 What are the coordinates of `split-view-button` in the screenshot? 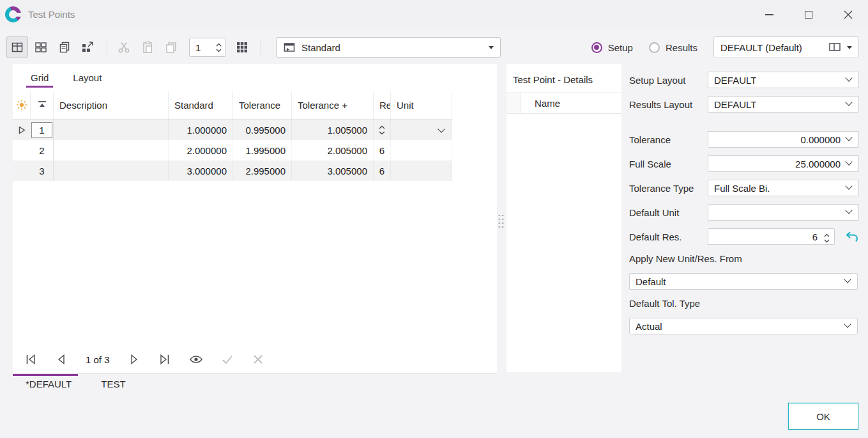 It's located at (41, 47).